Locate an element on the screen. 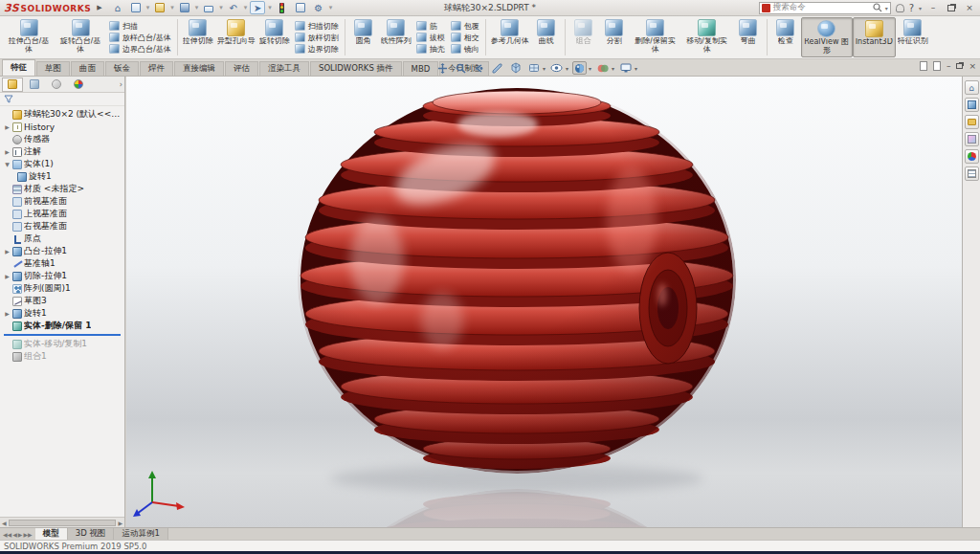 The height and width of the screenshot is (554, 980). scroll-next-icon: ▶ is located at coordinates (21, 534).